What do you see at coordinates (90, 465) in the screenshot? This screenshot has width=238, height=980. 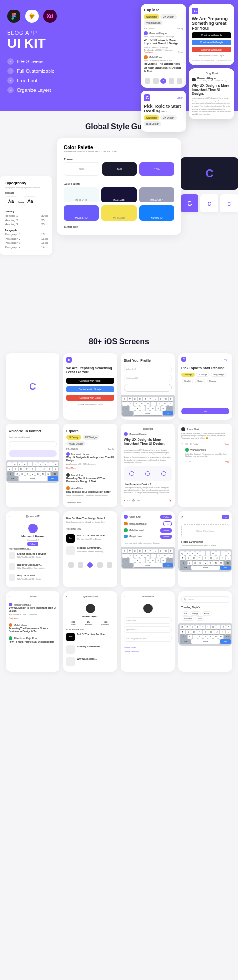 I see `explore-screen: Explore UI DesignUX DesignVisual Design …` at bounding box center [90, 465].